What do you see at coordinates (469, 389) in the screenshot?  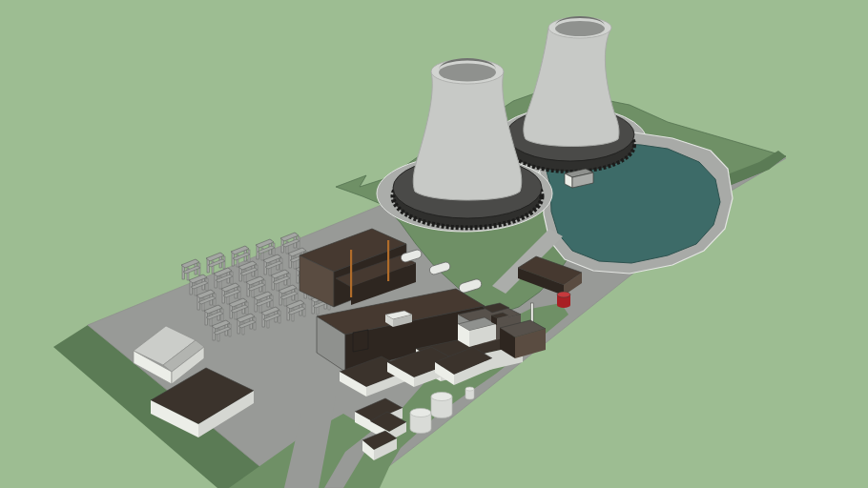 I see `cylinder-3-top` at bounding box center [469, 389].